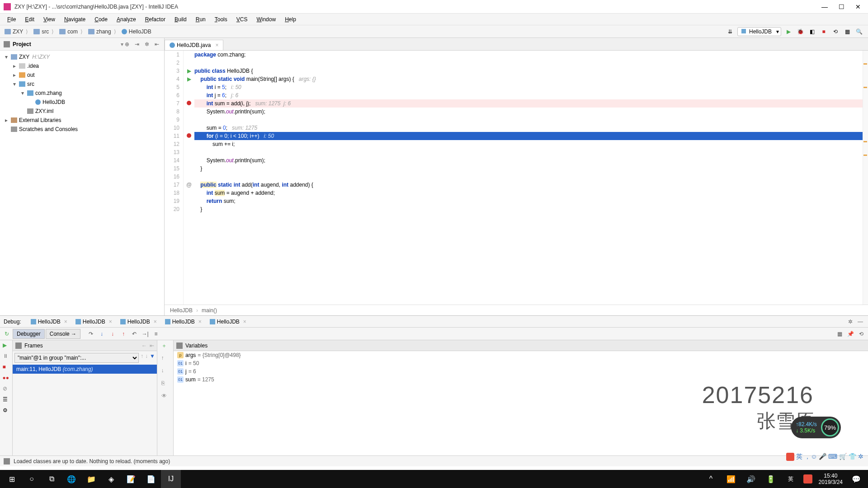 The width and height of the screenshot is (868, 488). I want to click on tree-com-zhang: ▾com.zhang, so click(82, 93).